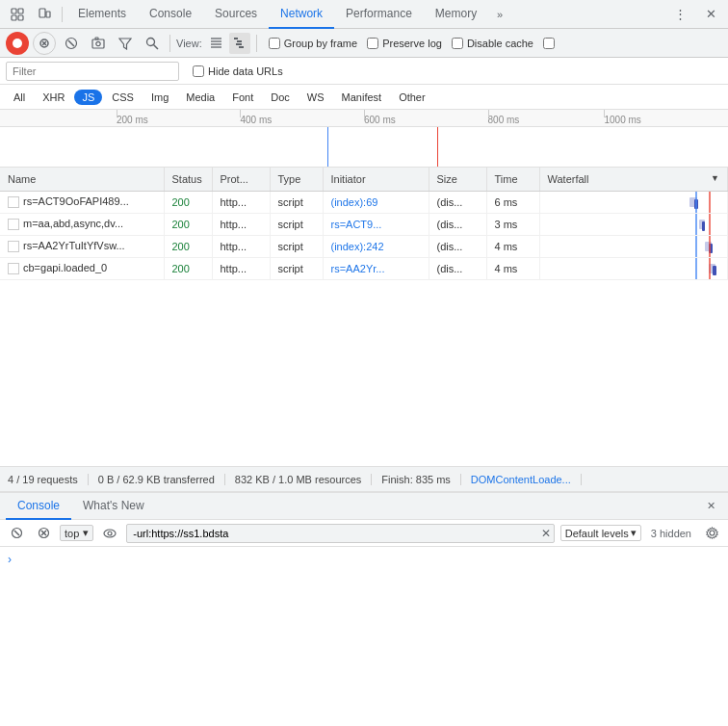 This screenshot has height=726, width=728. What do you see at coordinates (316, 97) in the screenshot?
I see `type-btn-ws: WS` at bounding box center [316, 97].